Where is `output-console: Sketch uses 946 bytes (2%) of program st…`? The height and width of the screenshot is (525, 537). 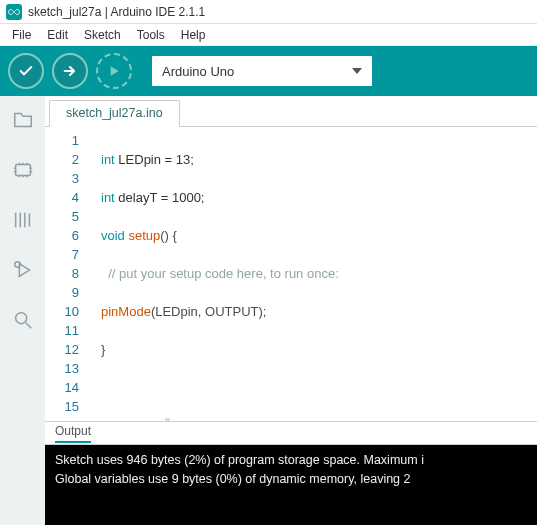
output-console: Sketch uses 946 bytes (2%) of program st… is located at coordinates (291, 485).